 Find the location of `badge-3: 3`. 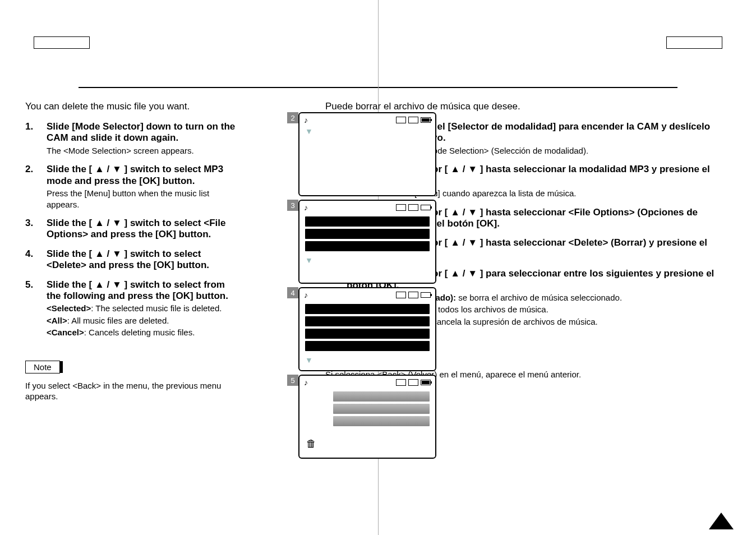

badge-3: 3 is located at coordinates (293, 205).